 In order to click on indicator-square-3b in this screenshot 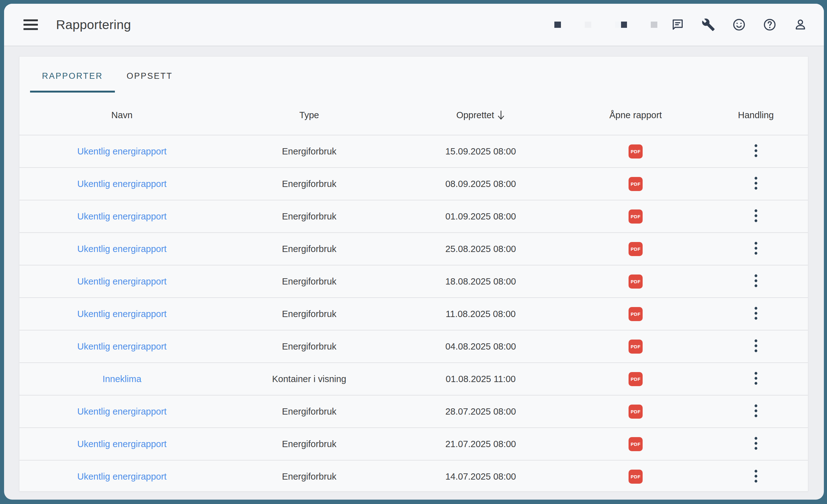, I will do `click(624, 25)`.